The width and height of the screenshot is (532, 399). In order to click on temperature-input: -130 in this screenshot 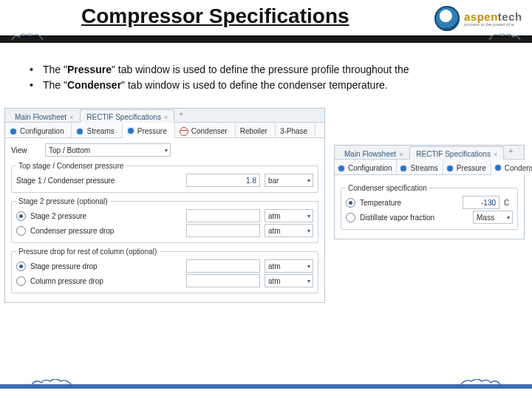, I will do `click(481, 202)`.